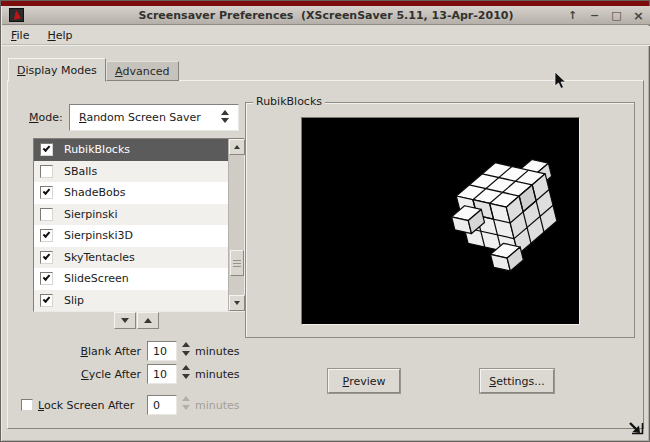 This screenshot has width=650, height=442. Describe the element at coordinates (511, 208) in the screenshot. I see `rubik-blocks-graphic` at that location.